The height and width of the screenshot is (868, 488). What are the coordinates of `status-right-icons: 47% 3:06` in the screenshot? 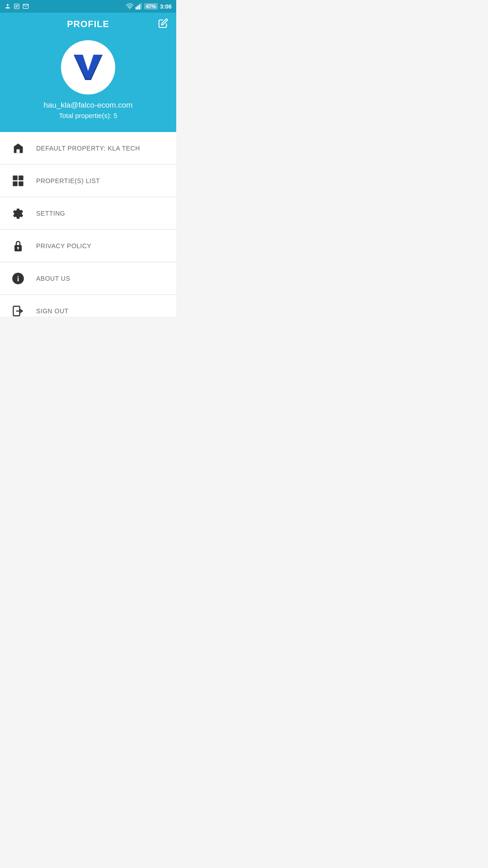 It's located at (149, 6).